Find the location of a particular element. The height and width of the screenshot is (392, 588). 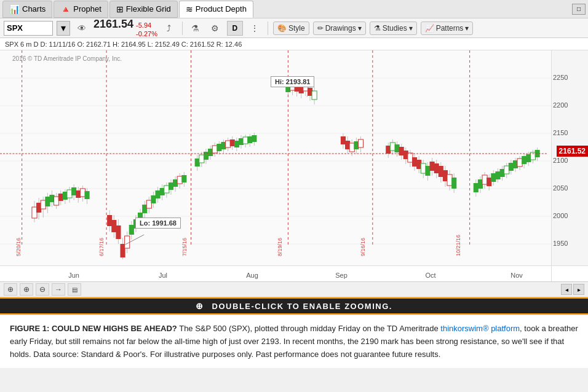

caption-area: FIGURE 1: COULD NEW HIGHS BE AHEAD? The … is located at coordinates (294, 342).